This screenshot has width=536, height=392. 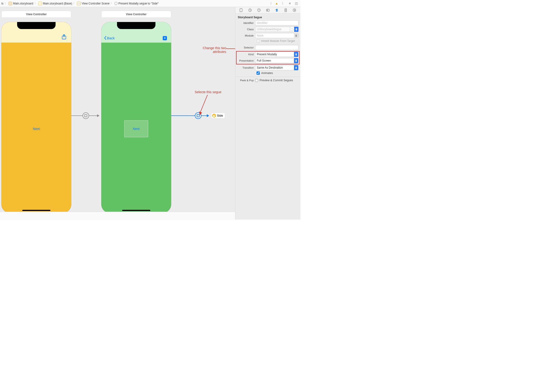 What do you see at coordinates (40, 4) in the screenshot?
I see `storyboard-base-icon` at bounding box center [40, 4].